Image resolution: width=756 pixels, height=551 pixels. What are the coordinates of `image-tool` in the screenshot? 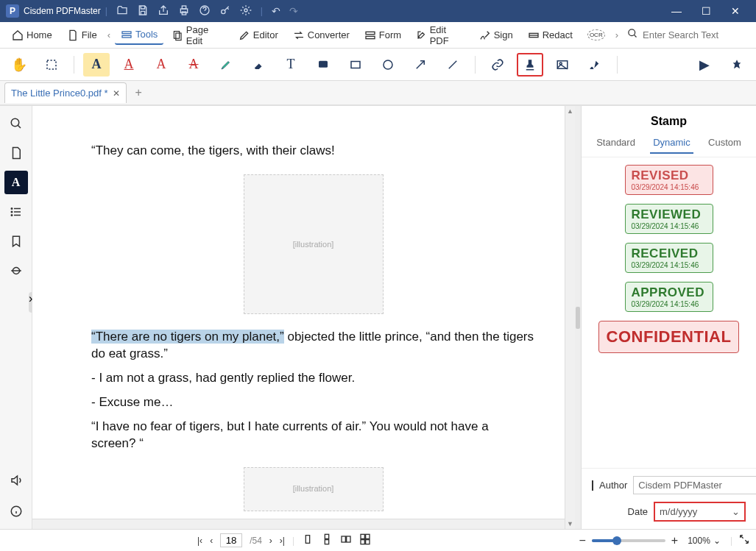 It's located at (562, 65).